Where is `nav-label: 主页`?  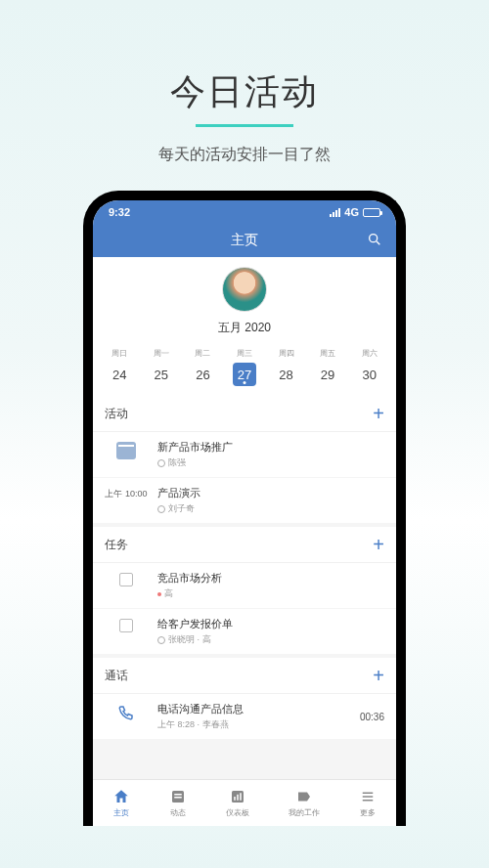
nav-label: 主页 is located at coordinates (121, 813).